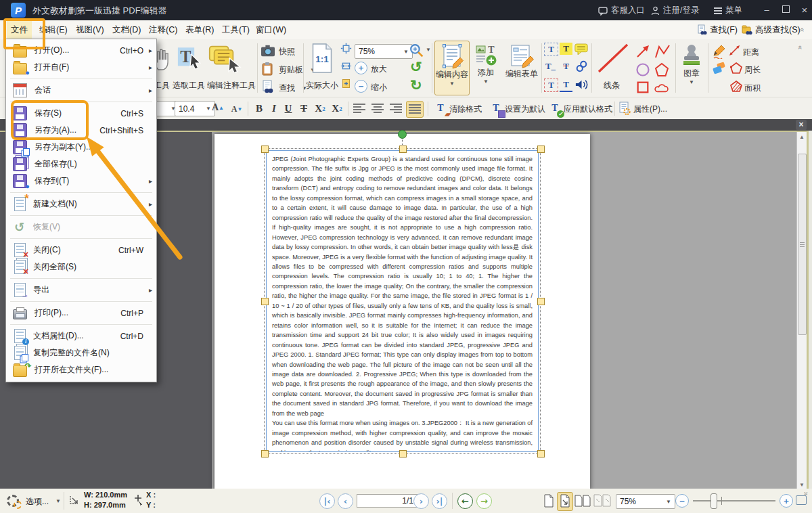  Describe the element at coordinates (81, 336) in the screenshot. I see `menu-item-document-properties: i文档属性(D)...Ctrl+D` at that location.